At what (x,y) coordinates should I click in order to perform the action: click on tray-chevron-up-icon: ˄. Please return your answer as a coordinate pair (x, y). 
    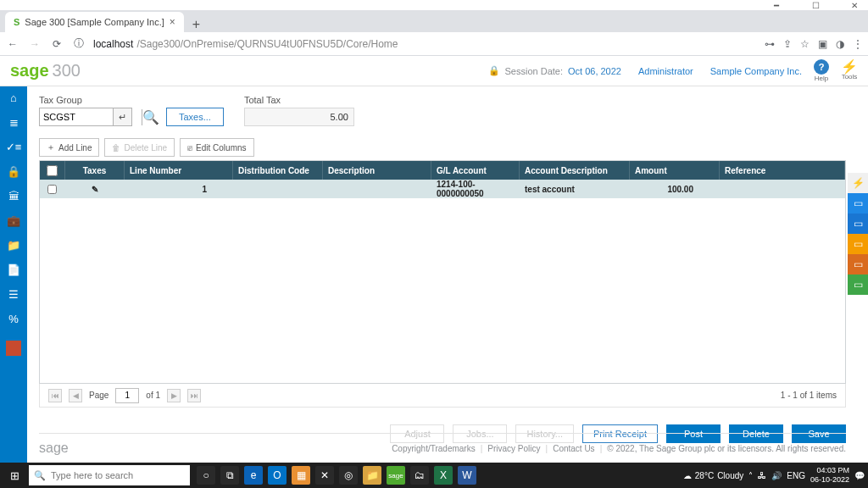
    Looking at the image, I should click on (751, 476).